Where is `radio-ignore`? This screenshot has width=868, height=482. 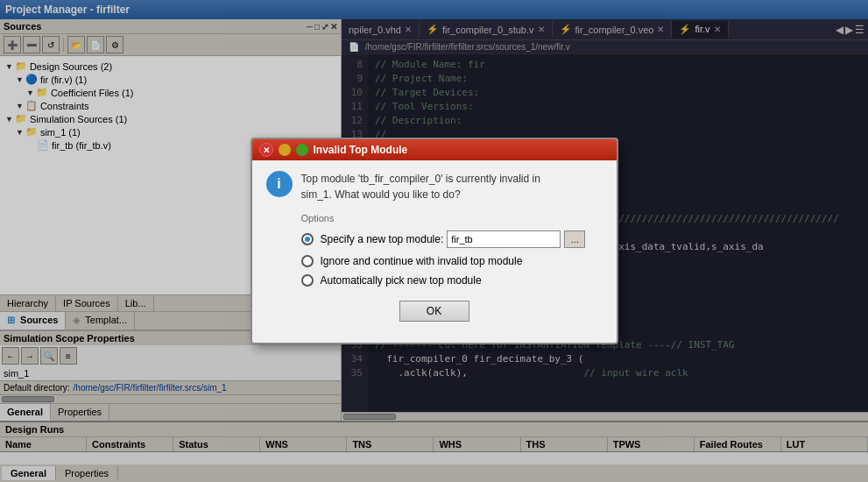 radio-ignore is located at coordinates (307, 261).